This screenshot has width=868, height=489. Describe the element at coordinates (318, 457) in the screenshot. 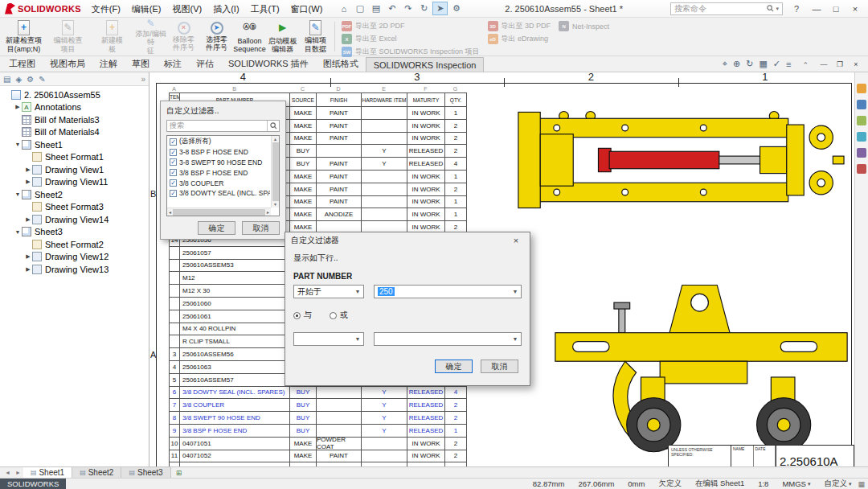

I see `bom-row: 1104071052MAKEPAINTIN WORK2` at that location.